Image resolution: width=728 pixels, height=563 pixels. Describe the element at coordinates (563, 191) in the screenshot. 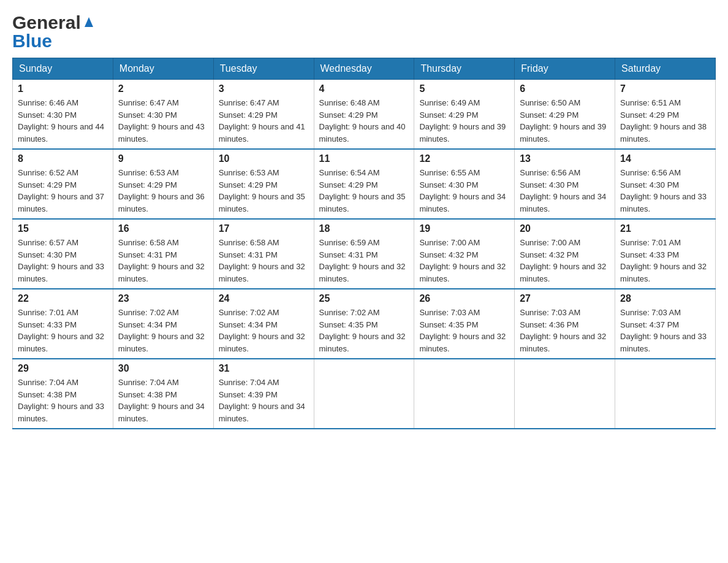

I see `day-info: Sunrise: 6:56 AMSunset: 4:30 PMDaylight:…` at that location.